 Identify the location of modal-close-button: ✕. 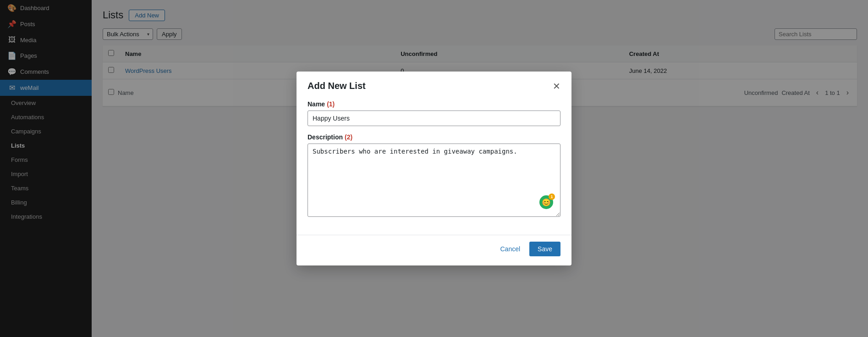
(556, 86).